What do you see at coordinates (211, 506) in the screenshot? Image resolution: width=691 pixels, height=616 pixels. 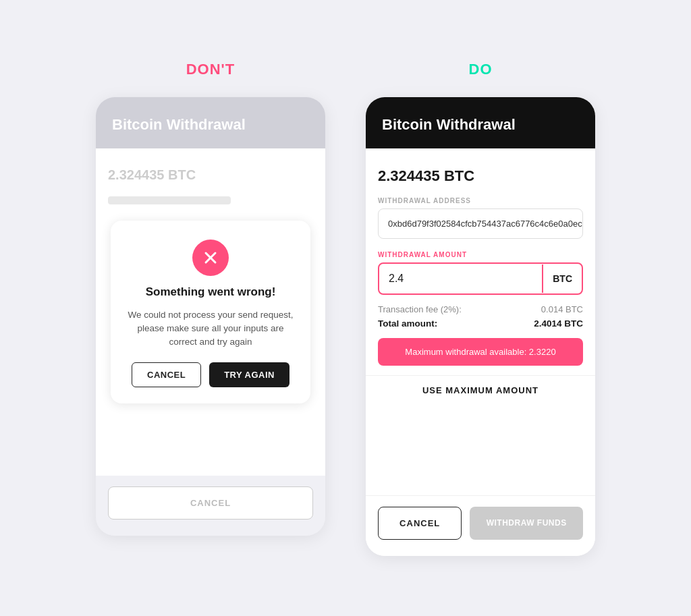 I see `dont-bottom: CANCEL` at bounding box center [211, 506].